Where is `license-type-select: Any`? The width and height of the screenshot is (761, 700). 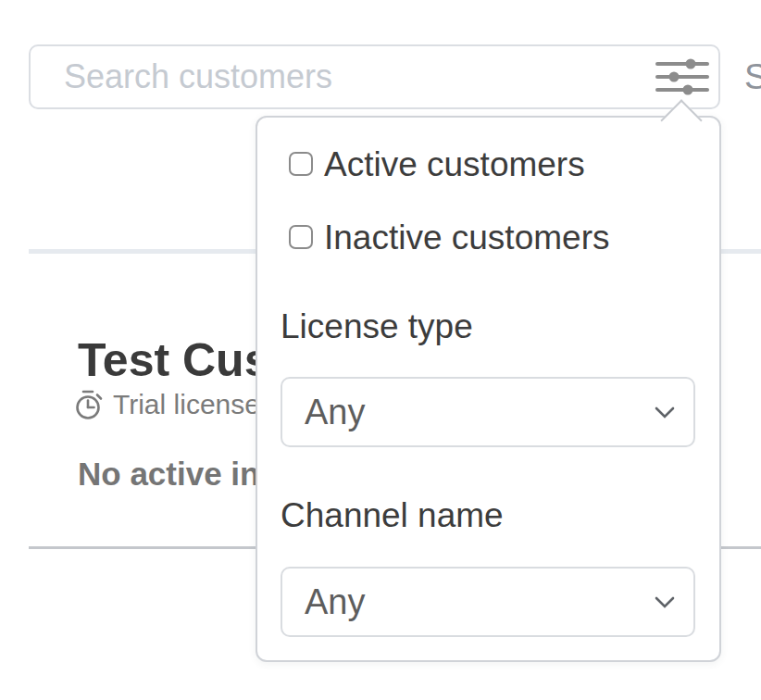
license-type-select: Any is located at coordinates (488, 412).